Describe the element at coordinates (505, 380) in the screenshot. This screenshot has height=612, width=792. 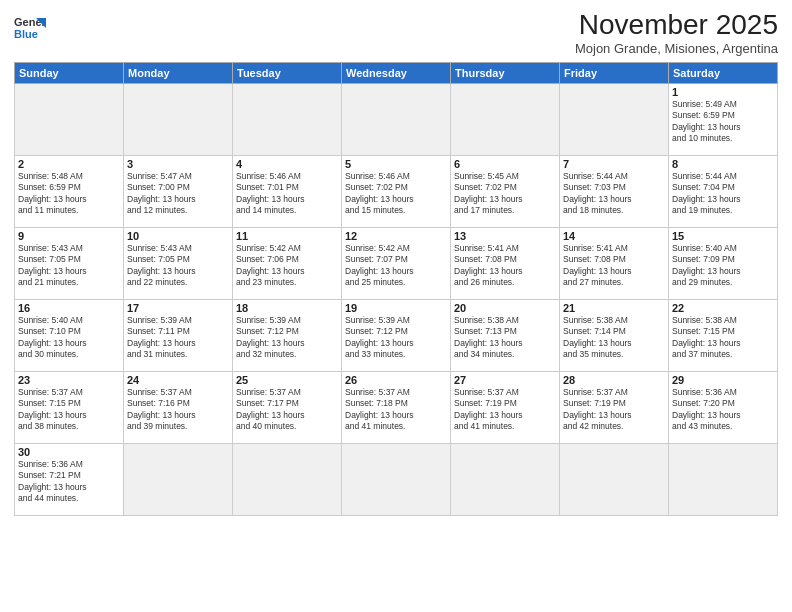
I see `day-number: 27` at that location.